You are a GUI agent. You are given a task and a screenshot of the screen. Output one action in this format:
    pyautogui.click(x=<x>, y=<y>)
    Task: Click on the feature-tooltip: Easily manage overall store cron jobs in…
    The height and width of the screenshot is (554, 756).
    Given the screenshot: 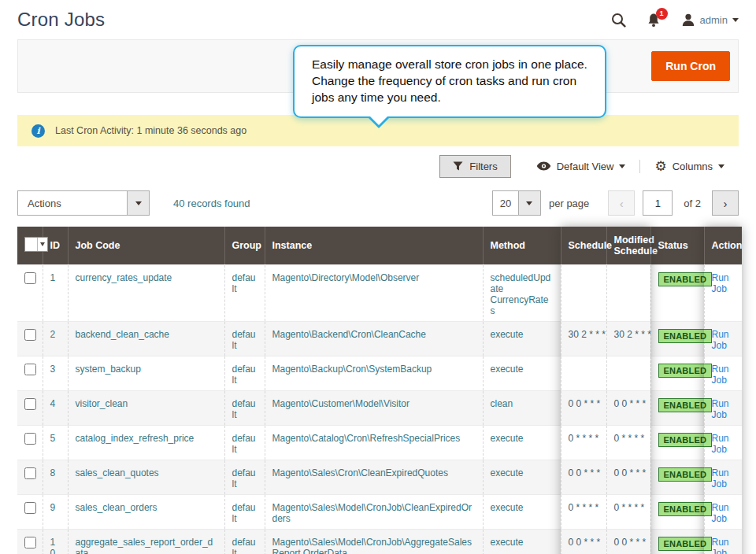 What is the action you would take?
    pyautogui.click(x=450, y=82)
    